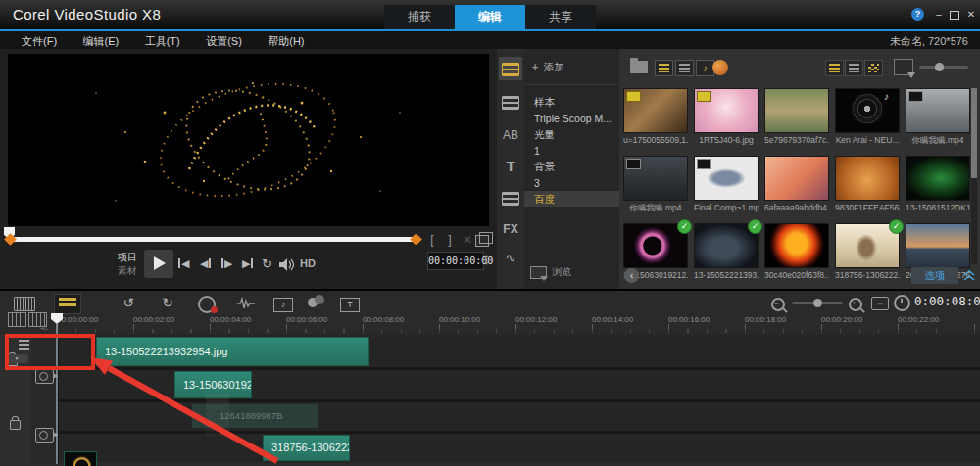 Image resolution: width=980 pixels, height=466 pixels. I want to click on instant-project-icon, so click(511, 102).